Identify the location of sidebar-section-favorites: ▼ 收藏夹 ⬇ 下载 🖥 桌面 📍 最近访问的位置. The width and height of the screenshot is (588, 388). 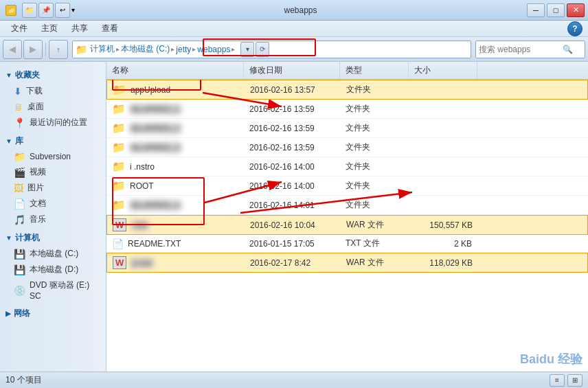
(53, 99).